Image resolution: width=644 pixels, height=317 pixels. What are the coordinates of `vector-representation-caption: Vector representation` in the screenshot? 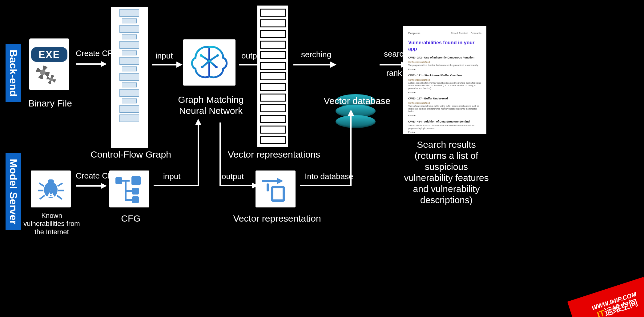 It's located at (277, 219).